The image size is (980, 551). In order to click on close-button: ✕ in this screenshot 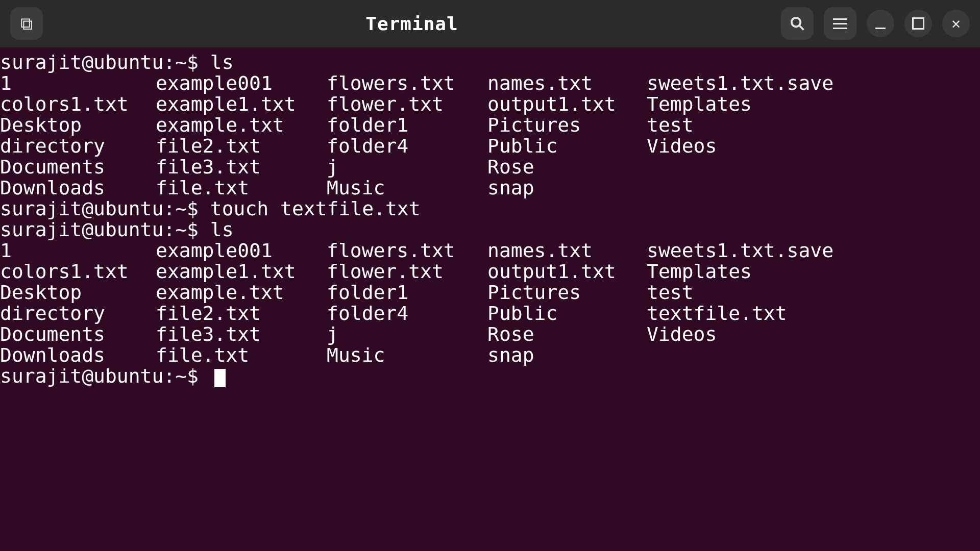, I will do `click(956, 23)`.